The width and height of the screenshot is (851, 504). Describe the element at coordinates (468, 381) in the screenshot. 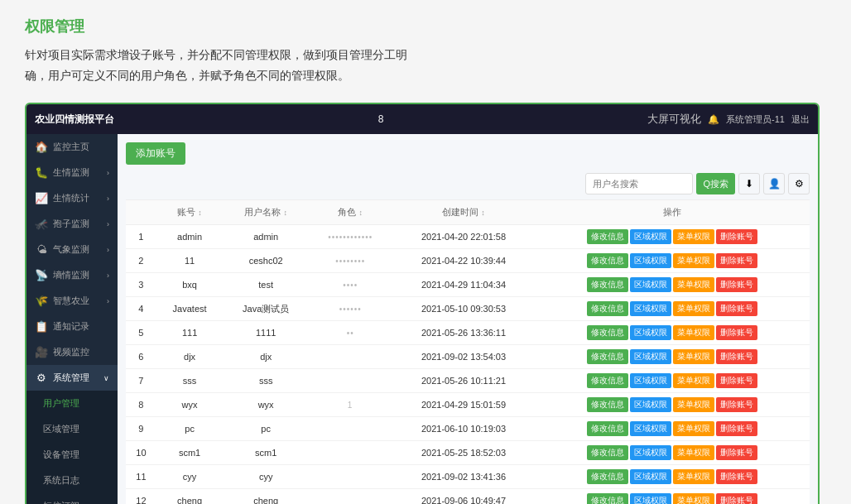

I see `table-row: 7 sss sss 2021-05-26 10:11:21 修改信息 区域权限 …` at that location.